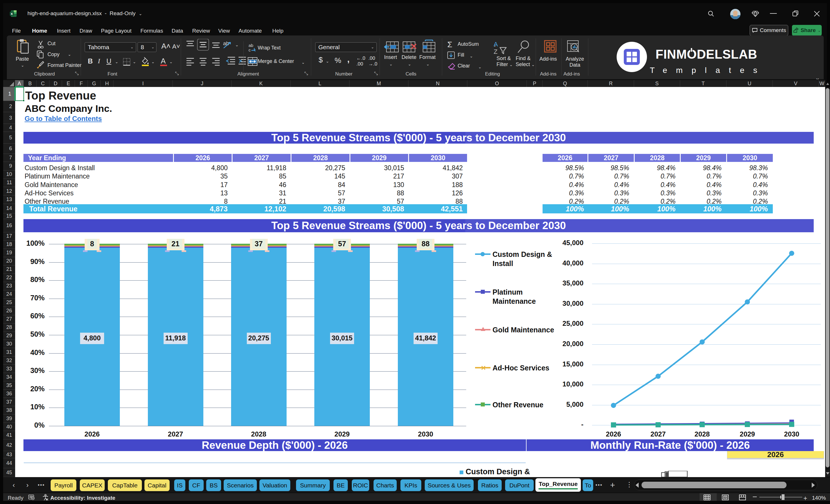 The height and width of the screenshot is (504, 830). I want to click on svg-text: c, so click(250, 50).